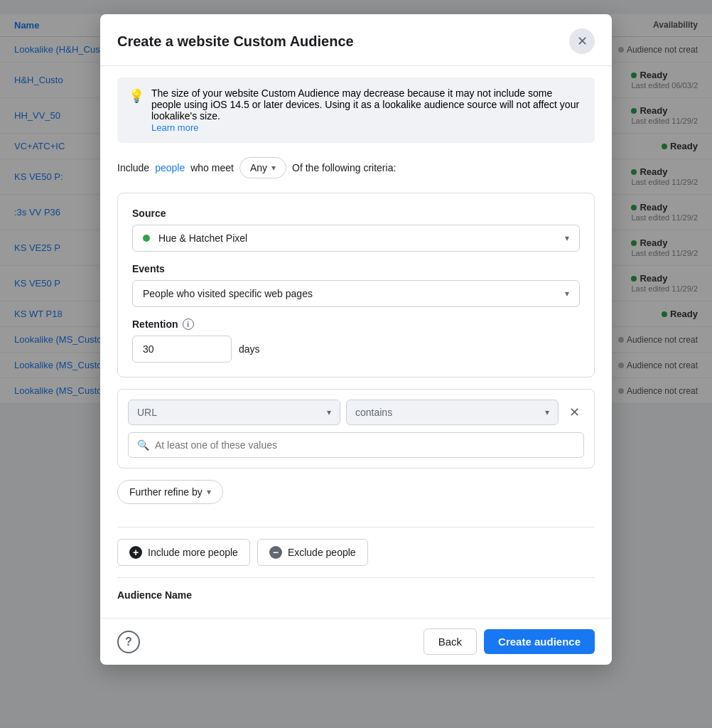 This screenshot has width=712, height=728. Describe the element at coordinates (356, 324) in the screenshot. I see `retention-label: Retention i` at that location.